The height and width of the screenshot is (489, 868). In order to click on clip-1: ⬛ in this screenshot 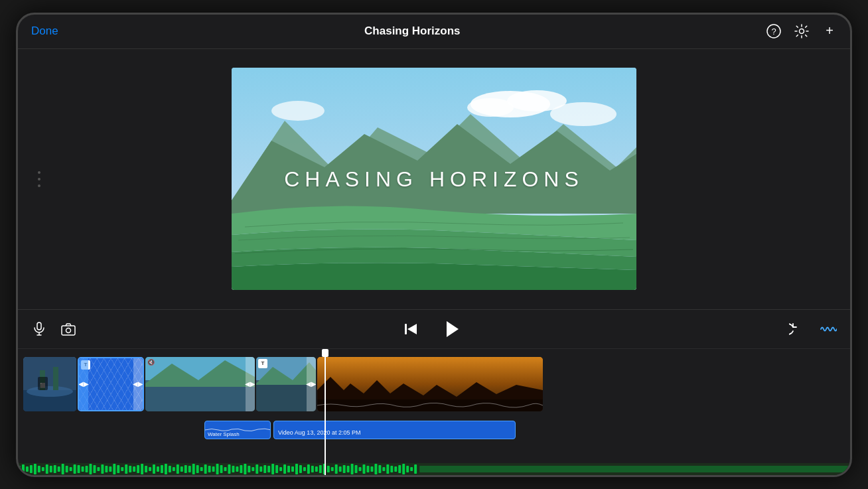, I will do `click(50, 384)`.